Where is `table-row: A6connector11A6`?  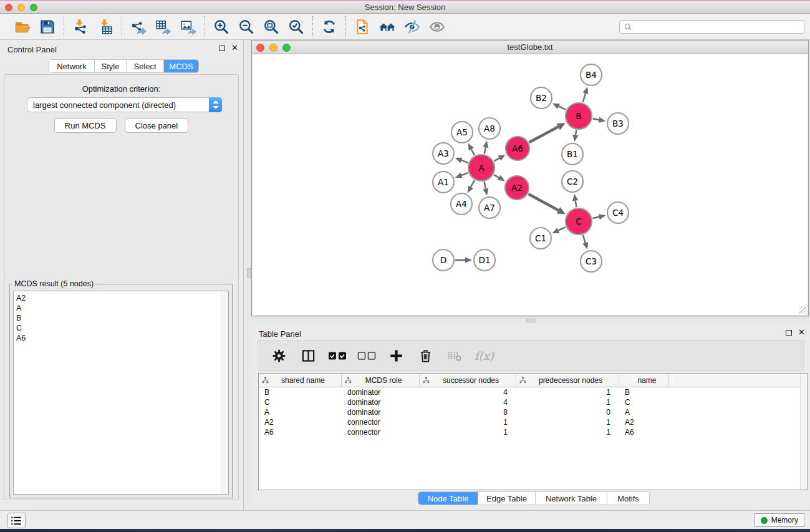 table-row: A6connector11A6 is located at coordinates (533, 432).